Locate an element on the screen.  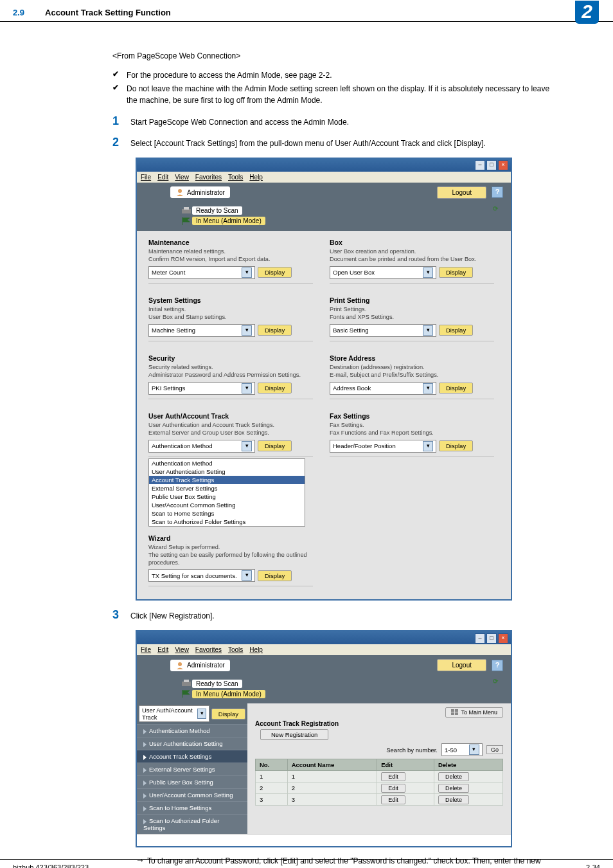
new-registration-button: New Registration is located at coordinates (294, 734).